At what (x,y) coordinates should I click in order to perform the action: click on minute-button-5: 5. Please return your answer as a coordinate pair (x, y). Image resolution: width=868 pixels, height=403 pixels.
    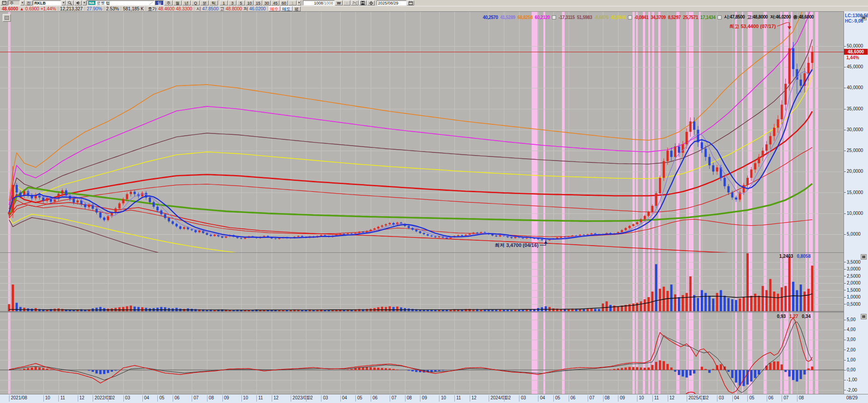
    Looking at the image, I should click on (241, 3).